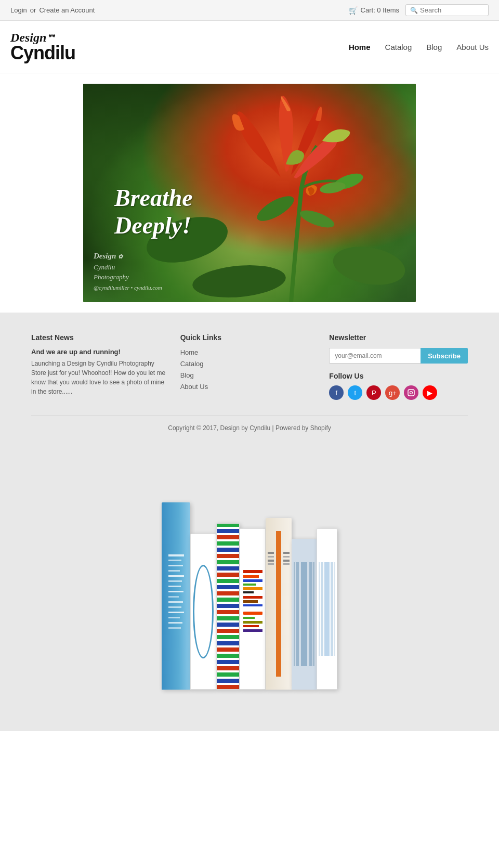 The height and width of the screenshot is (868, 499). Describe the element at coordinates (279, 604) in the screenshot. I see `book-5-inner` at that location.